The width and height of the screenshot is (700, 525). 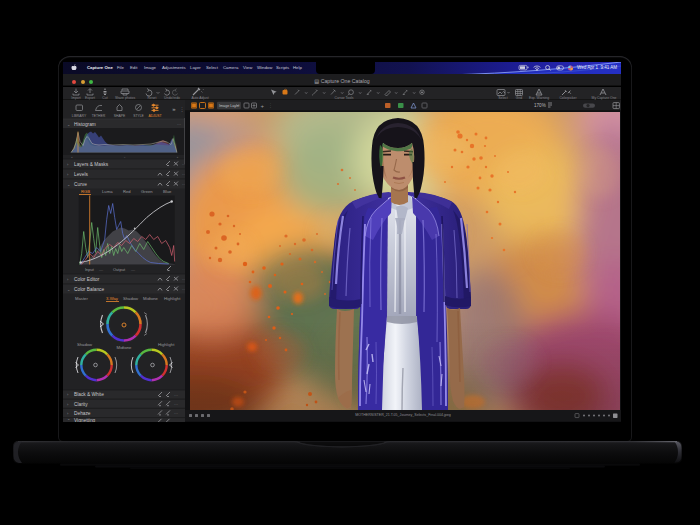 What do you see at coordinates (86, 192) in the screenshot?
I see `svg-text: RGB` at bounding box center [86, 192].